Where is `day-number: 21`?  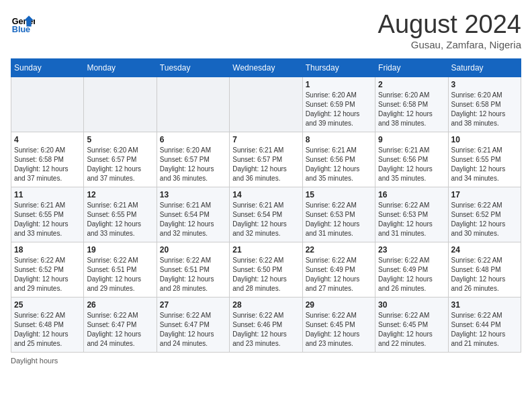 day-number: 21 is located at coordinates (266, 250).